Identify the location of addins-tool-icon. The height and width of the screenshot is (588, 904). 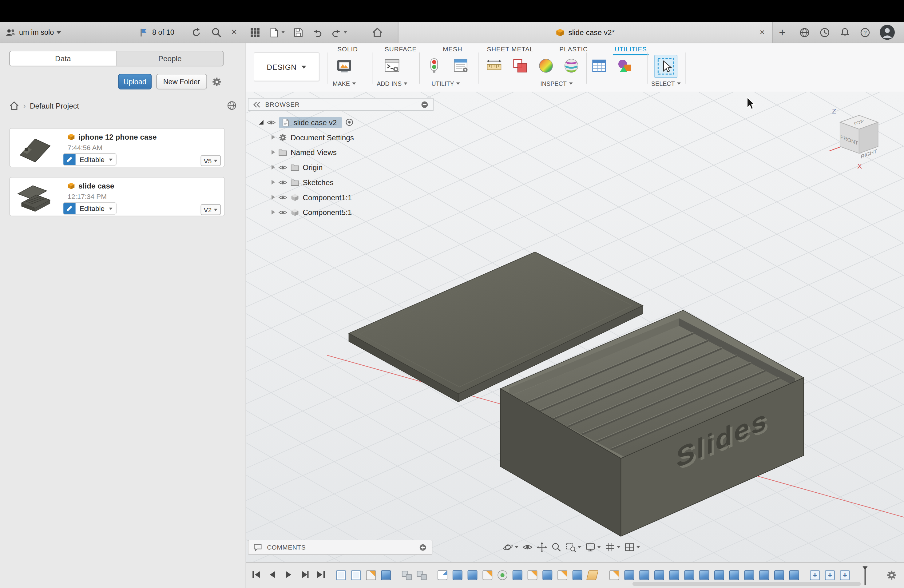
(392, 66).